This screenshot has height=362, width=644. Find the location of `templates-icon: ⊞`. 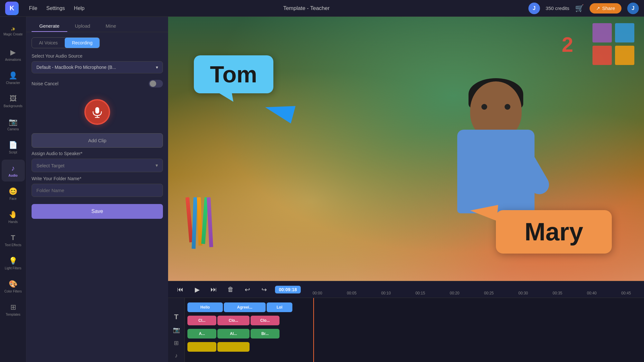

templates-icon: ⊞ is located at coordinates (13, 307).